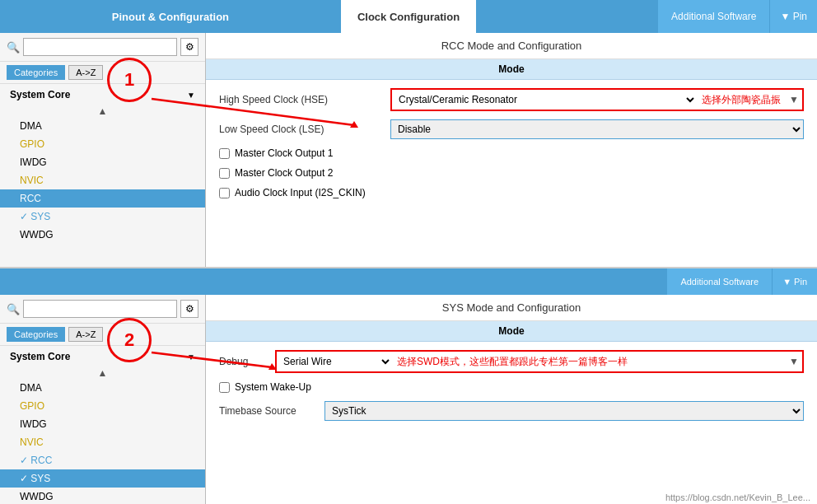 The image size is (817, 504). I want to click on hse-label: High Speed Clock (HSE), so click(301, 100).